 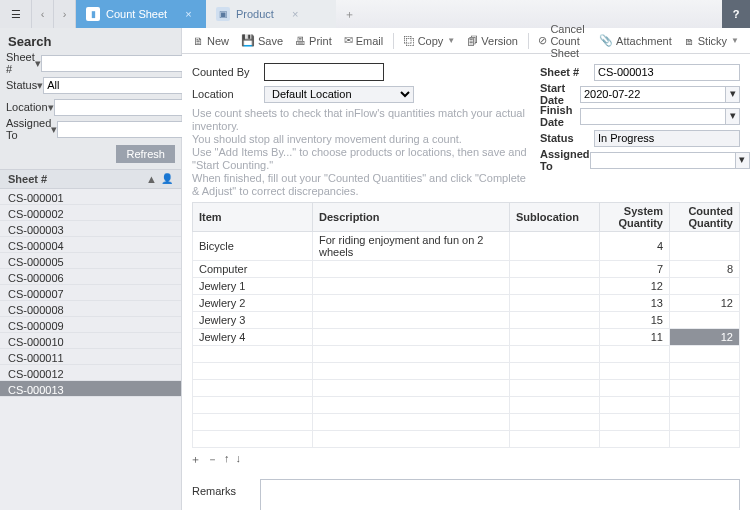 What do you see at coordinates (565, 160) in the screenshot?
I see `assigned-to-label: Assigned To` at bounding box center [565, 160].